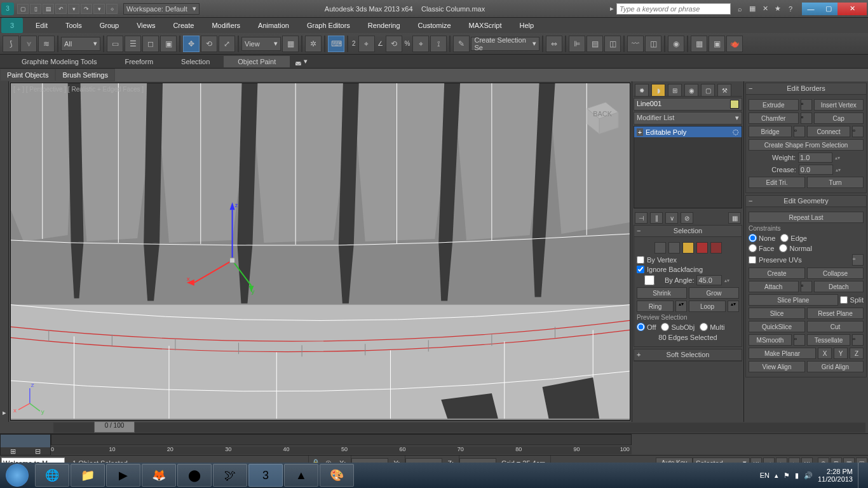 The image size is (868, 488). What do you see at coordinates (815, 158) in the screenshot?
I see `weight-spinner` at bounding box center [815, 158].